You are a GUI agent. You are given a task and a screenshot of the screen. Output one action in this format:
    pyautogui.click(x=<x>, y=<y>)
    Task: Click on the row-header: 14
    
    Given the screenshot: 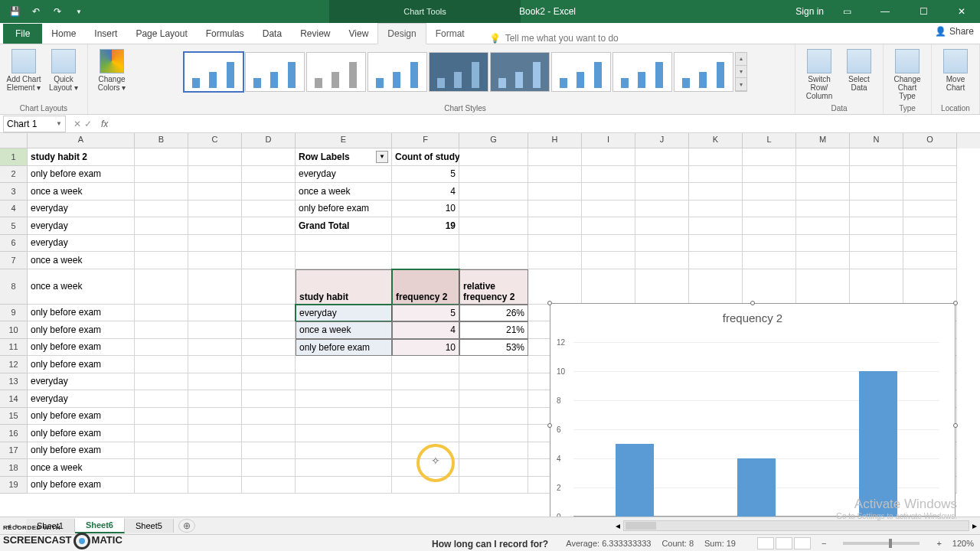 What is the action you would take?
    pyautogui.click(x=14, y=399)
    